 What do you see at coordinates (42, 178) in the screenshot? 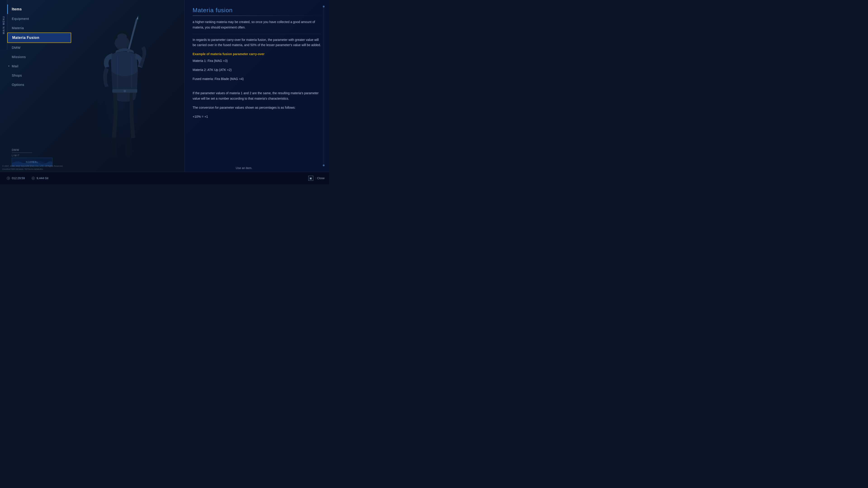
I see `gil-value: 9,444 Gil` at bounding box center [42, 178].